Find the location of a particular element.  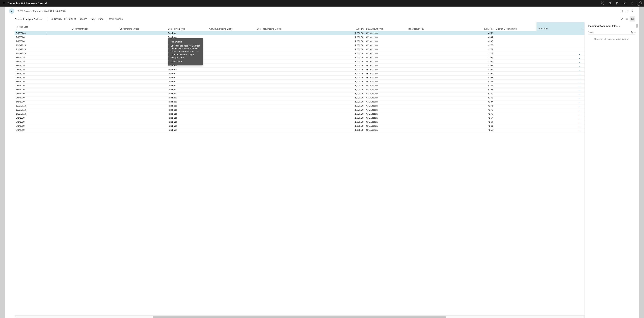

process-command: Process is located at coordinates (83, 19).